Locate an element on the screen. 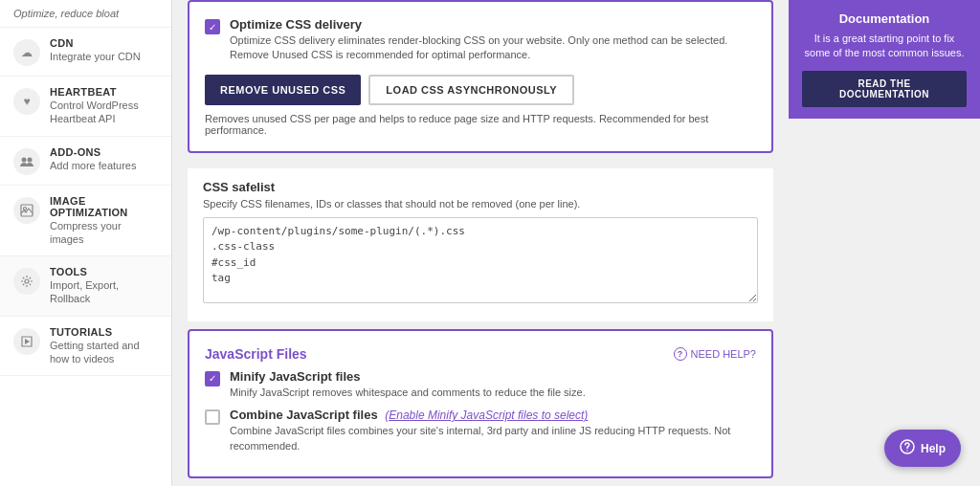  minify-js-checkbox: ✓ is located at coordinates (212, 379).